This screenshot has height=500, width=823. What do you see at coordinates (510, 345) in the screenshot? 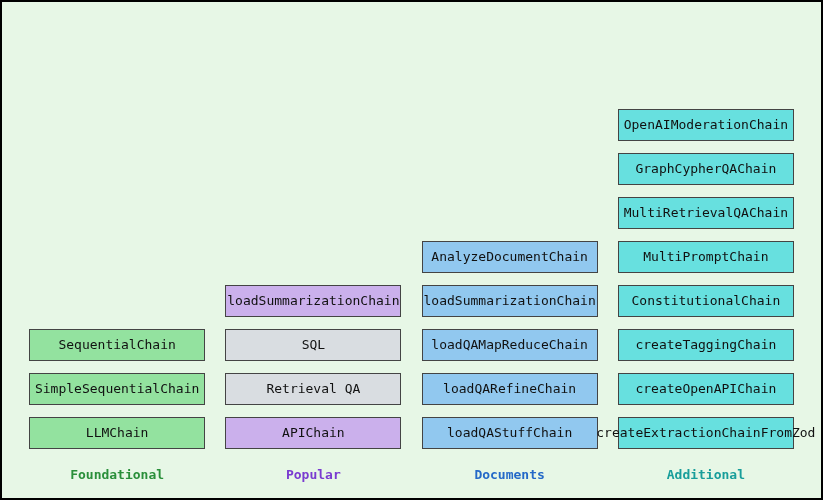
I see `chain-box: loadQAMapReduceChain` at bounding box center [510, 345].